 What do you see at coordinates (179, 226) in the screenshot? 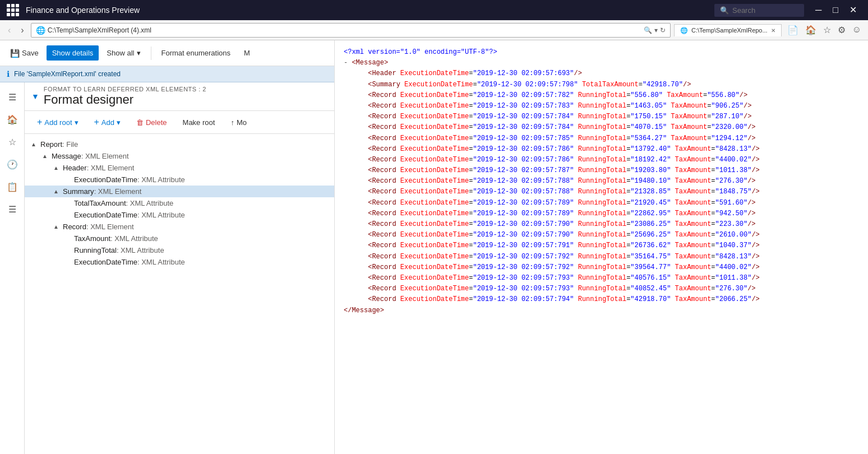
I see `tree-item: ▲Record: XML Element` at bounding box center [179, 226].